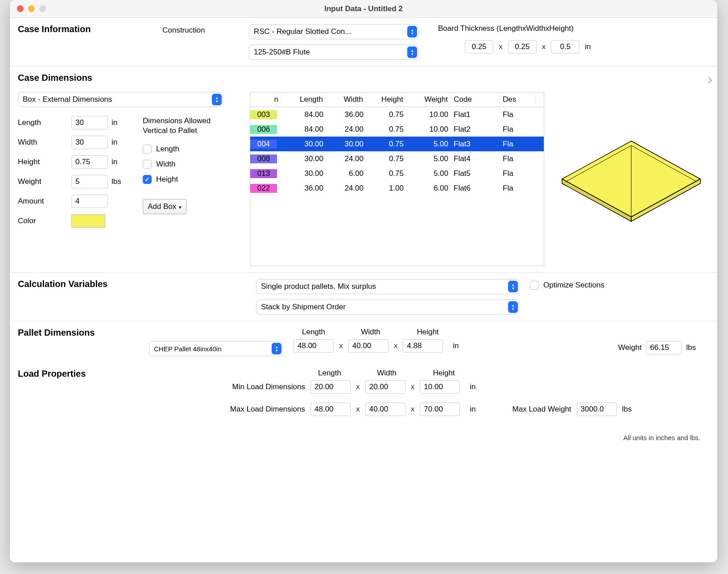 This screenshot has width=728, height=574. I want to click on table-header: n Length Width Height Weight Code Des, so click(397, 100).